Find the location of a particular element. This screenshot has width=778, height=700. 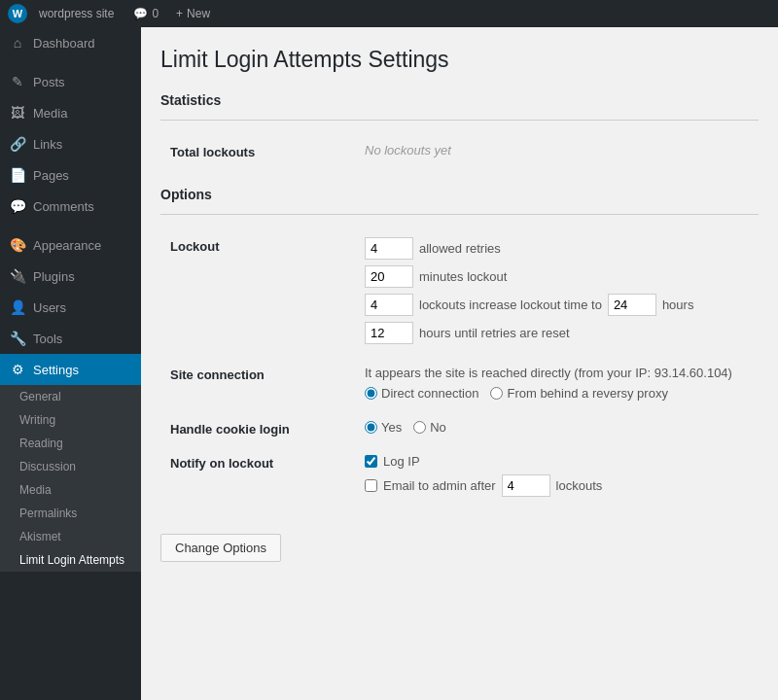

sidebar-item-users: 👤 Users is located at coordinates (70, 307).